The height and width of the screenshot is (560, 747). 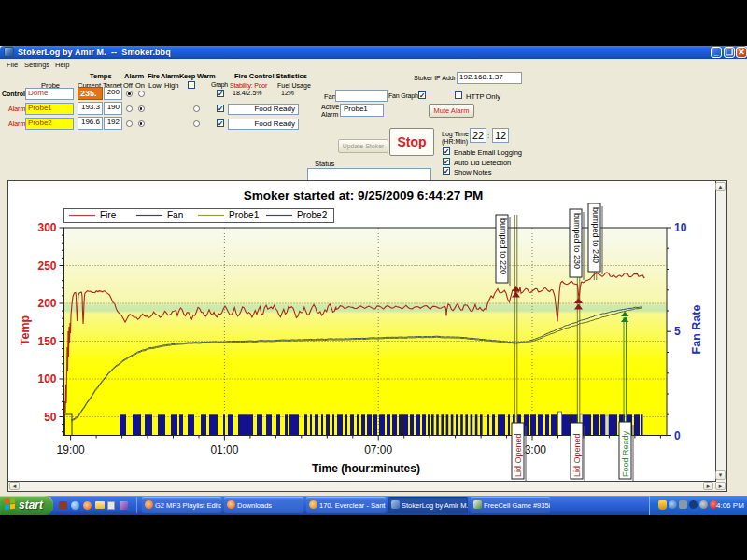 I want to click on svg-text:Smoker started at: 9/25/2009 6: Smoker started at: 9/25/2009 6:44:27 PM, so click(x=364, y=196).